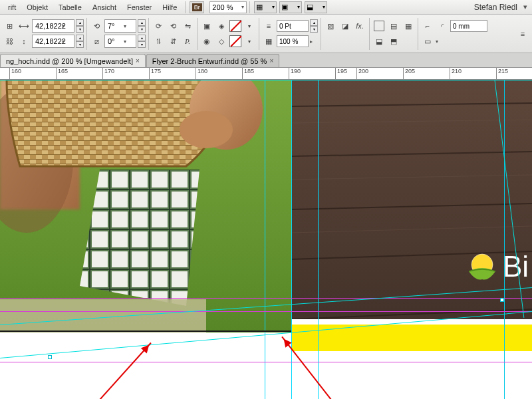 The image size is (532, 399). Describe the element at coordinates (266, 34) in the screenshot. I see `control-panel: ⊞ ⟷ 42,18222 ▴▾ ⛓ ↕ 42,18222 ▴▾ ⟲ 7° ▴▾ …` at that location.